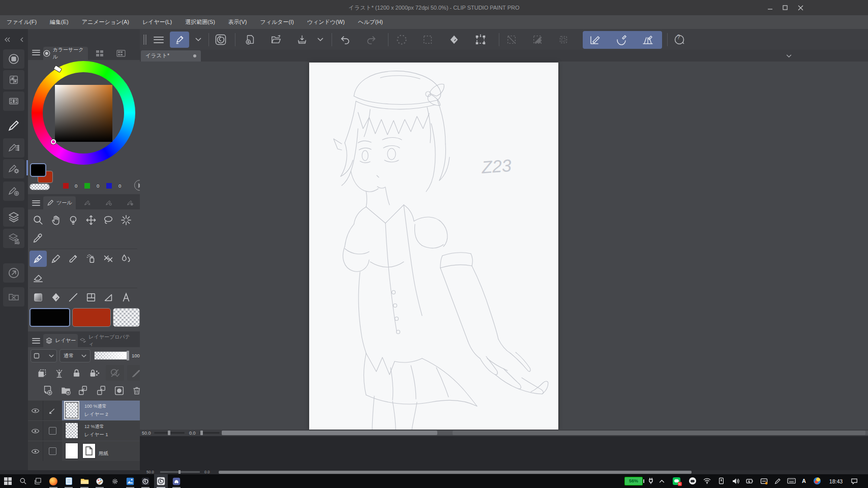  What do you see at coordinates (330, 433) in the screenshot?
I see `horizontal-scrollbar-thumb` at bounding box center [330, 433].